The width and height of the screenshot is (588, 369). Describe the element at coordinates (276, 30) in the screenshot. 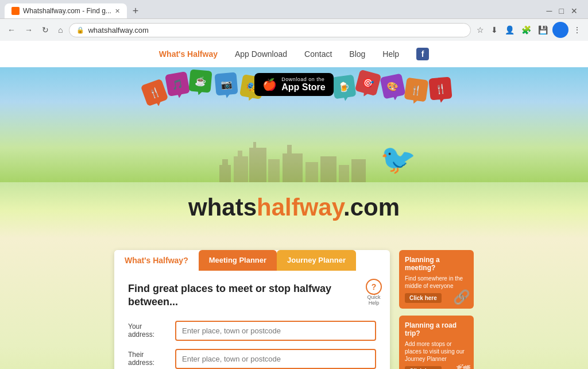

I see `url-text: whatshalfway.com` at that location.